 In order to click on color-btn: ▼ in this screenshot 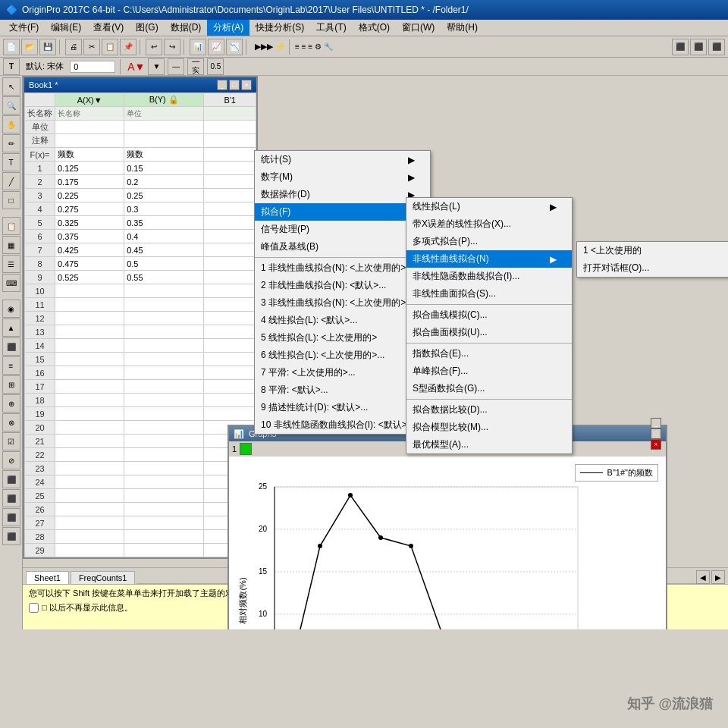, I will do `click(156, 67)`.